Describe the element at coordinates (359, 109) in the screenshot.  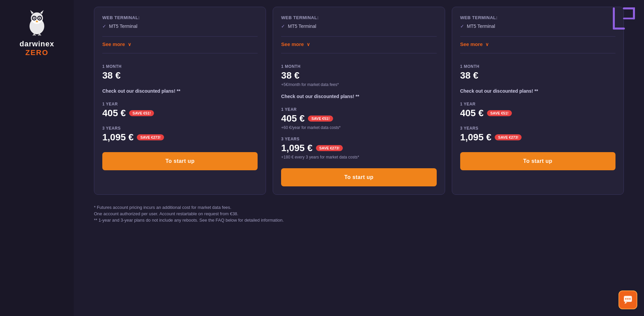
I see `one-year-label-2: 1 YEAR` at that location.